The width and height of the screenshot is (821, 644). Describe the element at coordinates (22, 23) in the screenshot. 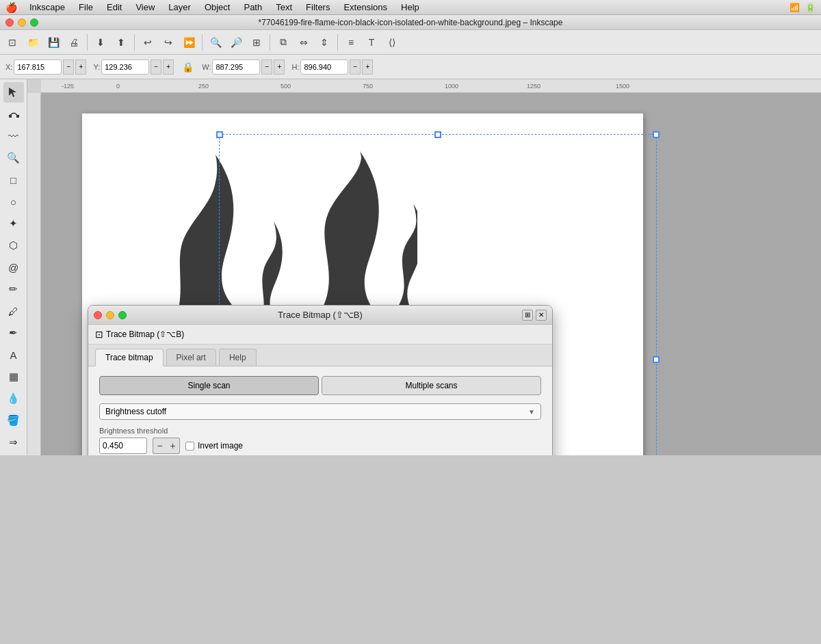

I see `window-controls` at that location.